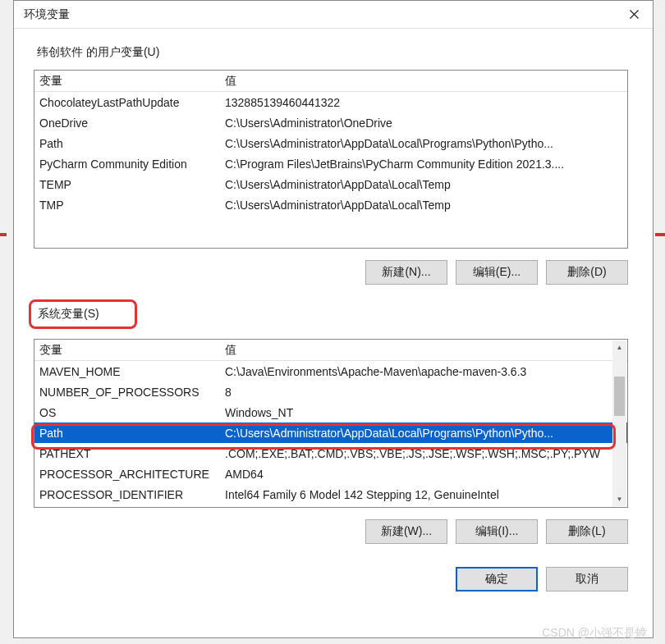  What do you see at coordinates (634, 15) in the screenshot?
I see `close-button` at bounding box center [634, 15].